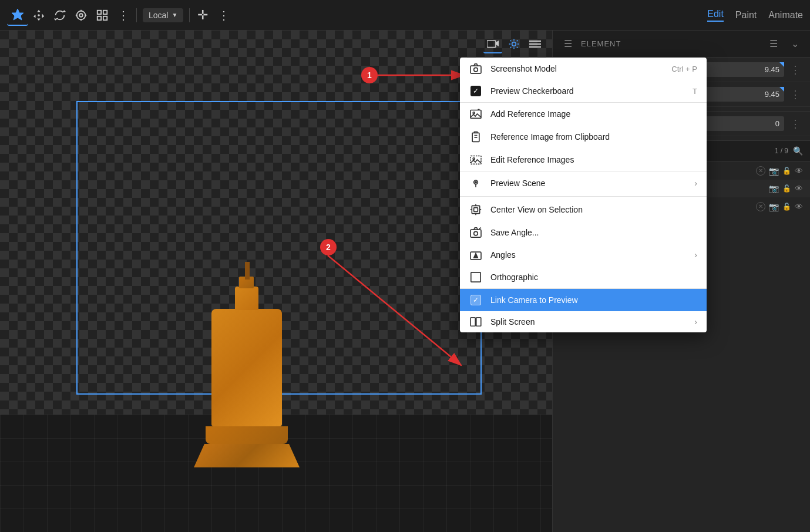  I want to click on orthographic-label: Orthographic, so click(594, 277).